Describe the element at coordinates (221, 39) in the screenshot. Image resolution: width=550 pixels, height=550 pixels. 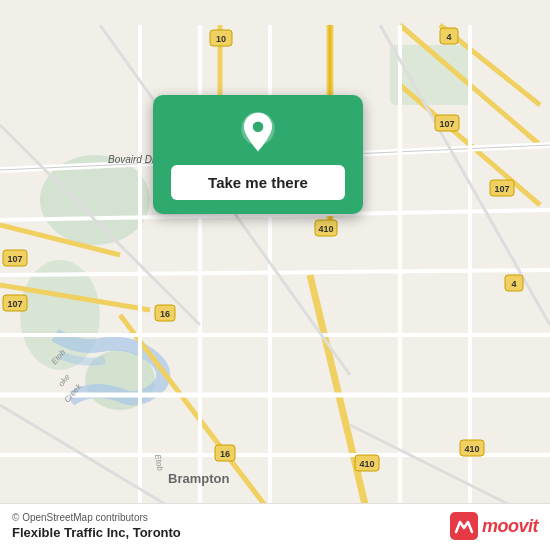
I see `svg-text: 10` at that location.